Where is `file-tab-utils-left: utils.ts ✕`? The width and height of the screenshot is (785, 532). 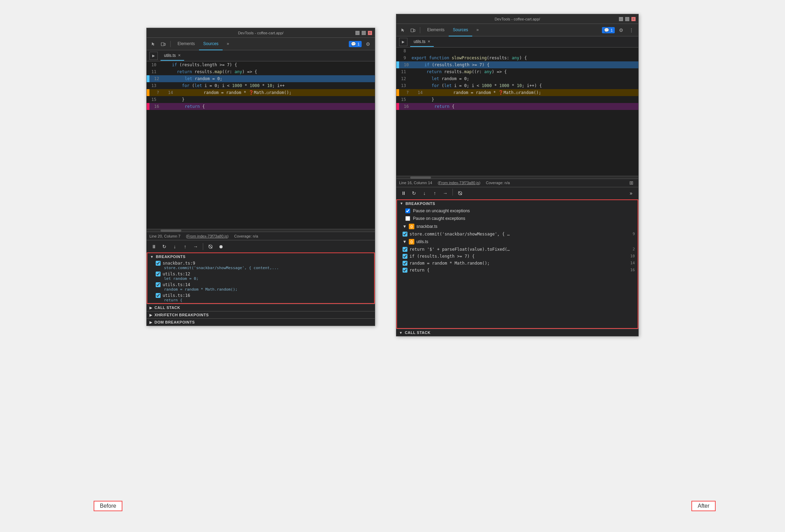 file-tab-utils-left: utils.ts ✕ is located at coordinates (172, 56).